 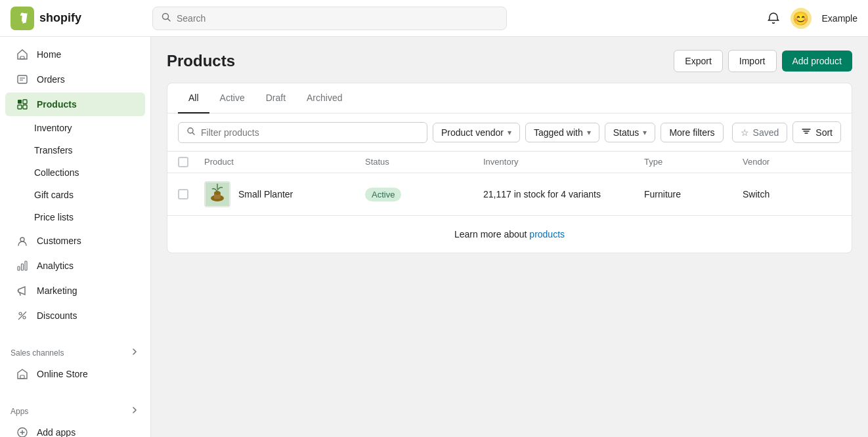 I want to click on product-type: Furniture, so click(x=693, y=194).